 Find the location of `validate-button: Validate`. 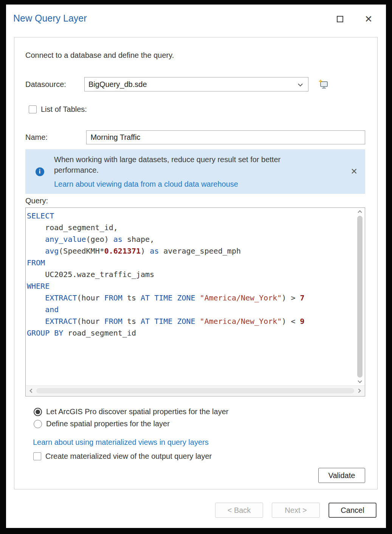

validate-button: Validate is located at coordinates (342, 475).